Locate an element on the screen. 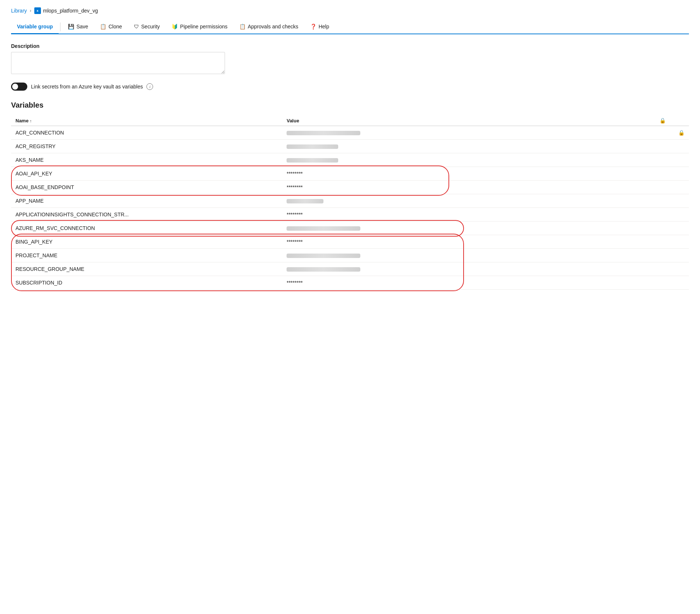 Image resolution: width=700 pixels, height=614 pixels. tab-variable-group-label: Variable group is located at coordinates (35, 27).